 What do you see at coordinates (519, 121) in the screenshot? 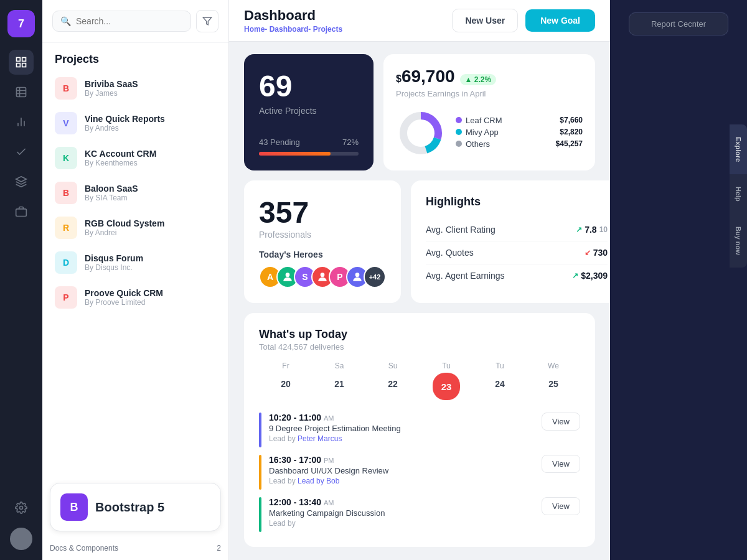
I see `legend-item-leaf: Leaf CRM $7,660` at bounding box center [519, 121].